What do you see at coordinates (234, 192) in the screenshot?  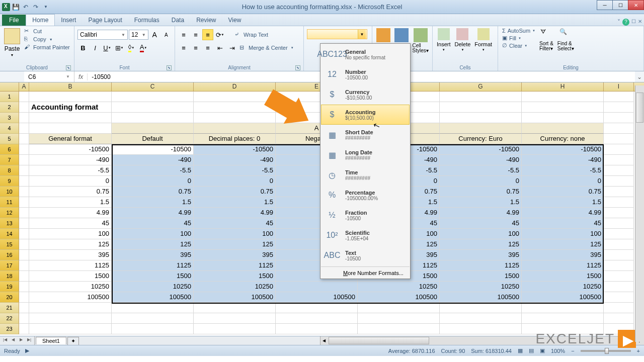 I see `cell: 0.75` at bounding box center [234, 192].